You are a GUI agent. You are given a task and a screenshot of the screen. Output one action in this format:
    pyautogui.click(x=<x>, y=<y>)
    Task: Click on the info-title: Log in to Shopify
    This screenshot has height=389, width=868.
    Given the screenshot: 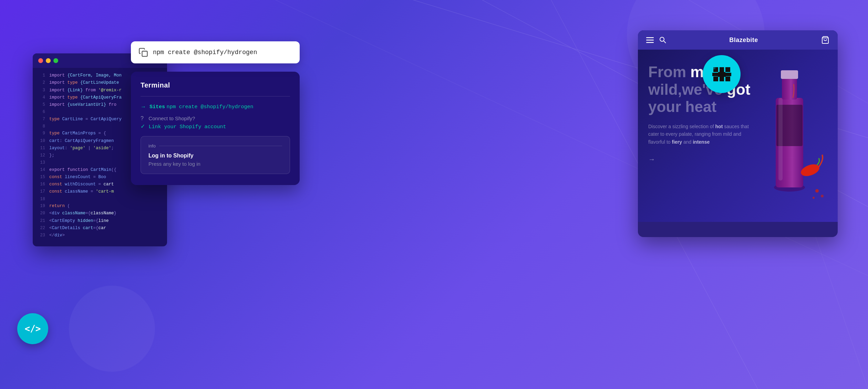 What is the action you would take?
    pyautogui.click(x=215, y=156)
    